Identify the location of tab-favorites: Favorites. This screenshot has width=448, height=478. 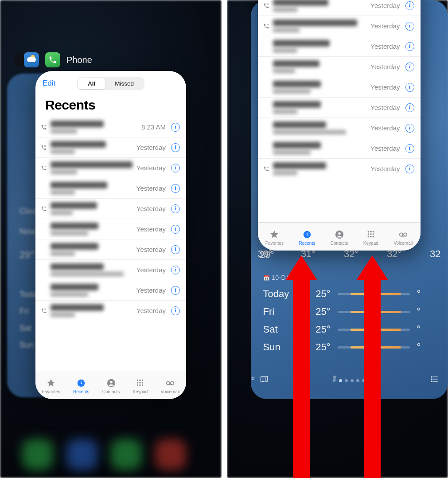
(51, 386).